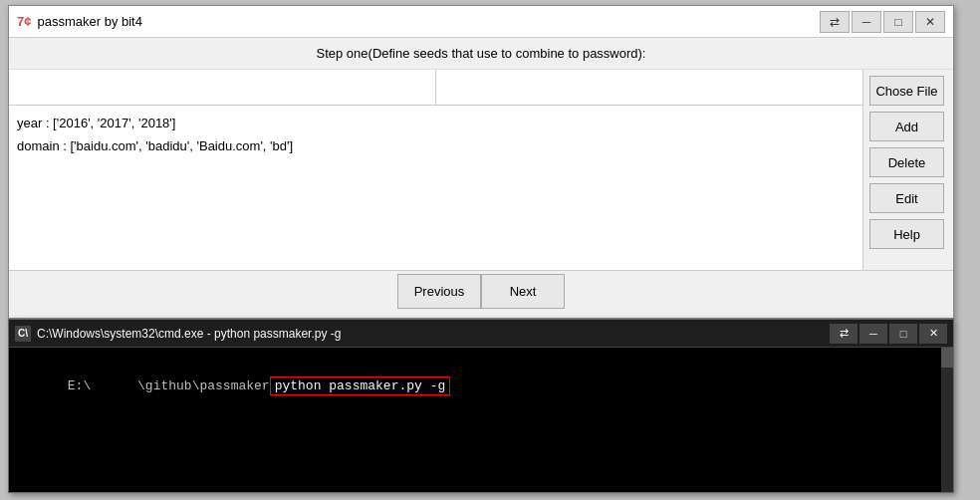 This screenshot has width=980, height=500. I want to click on close-button: ✕, so click(930, 22).